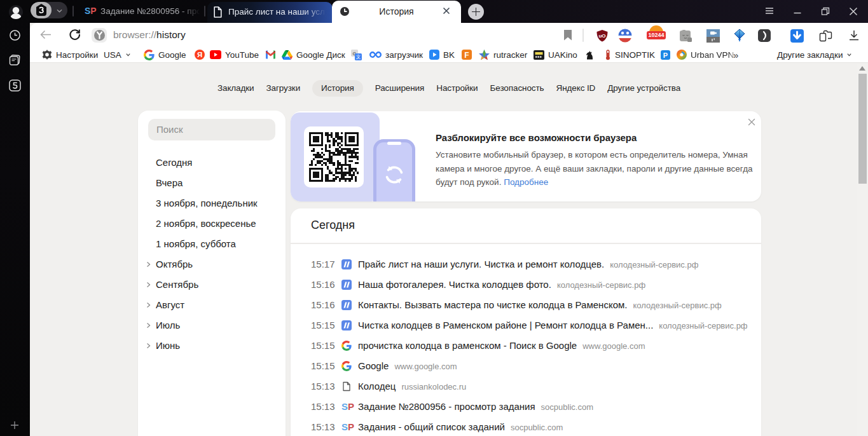 The image size is (868, 436). What do you see at coordinates (359, 57) in the screenshot?
I see `svg-text: 文` at bounding box center [359, 57].